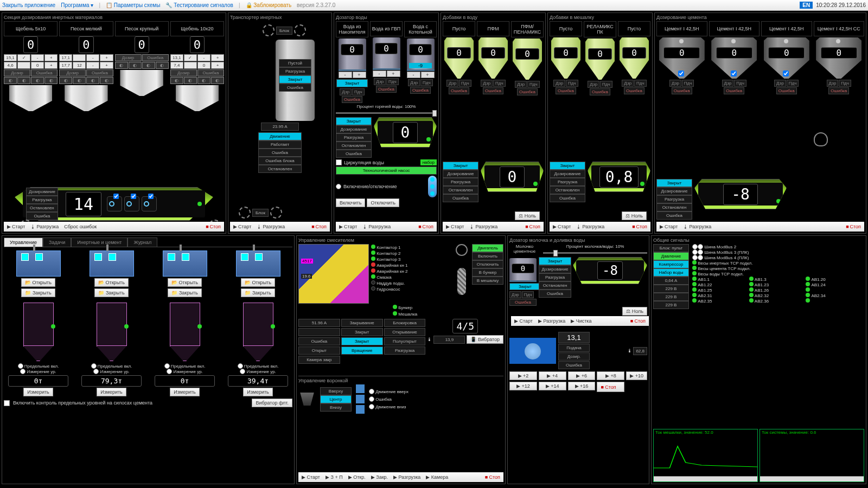  What do you see at coordinates (383, 203) in the screenshot?
I see `otkl-button: Отключить` at bounding box center [383, 203].